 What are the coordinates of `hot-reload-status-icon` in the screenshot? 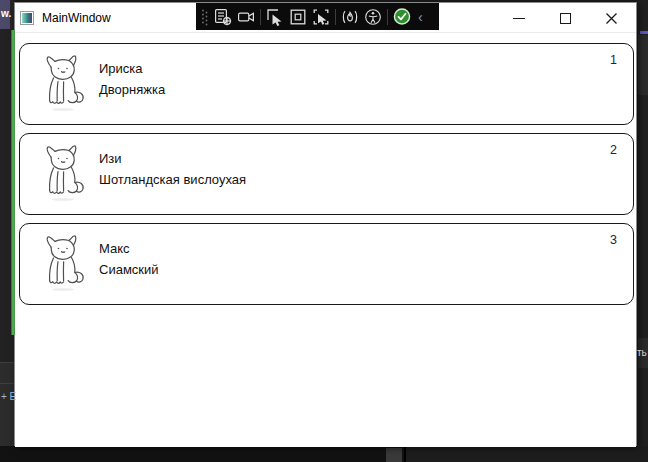 It's located at (402, 17).